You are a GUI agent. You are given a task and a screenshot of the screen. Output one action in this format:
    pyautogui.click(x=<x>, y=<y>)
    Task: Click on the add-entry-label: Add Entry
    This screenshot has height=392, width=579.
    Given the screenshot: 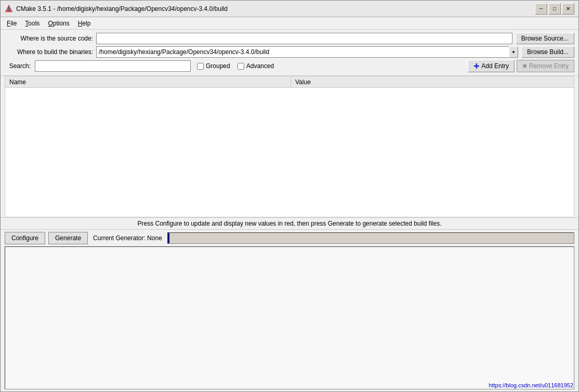 What is the action you would take?
    pyautogui.click(x=495, y=66)
    